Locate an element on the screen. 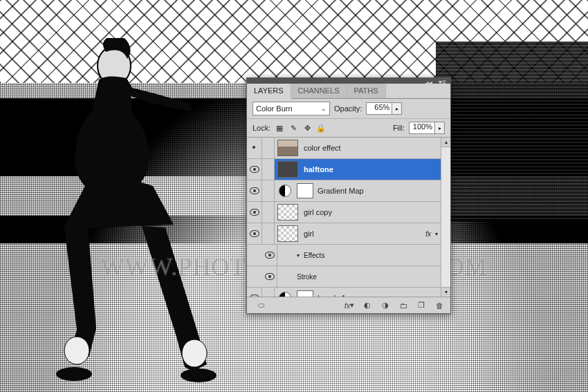 Image resolution: width=588 pixels, height=392 pixels. lock-all-icon: 🔒 is located at coordinates (321, 128).